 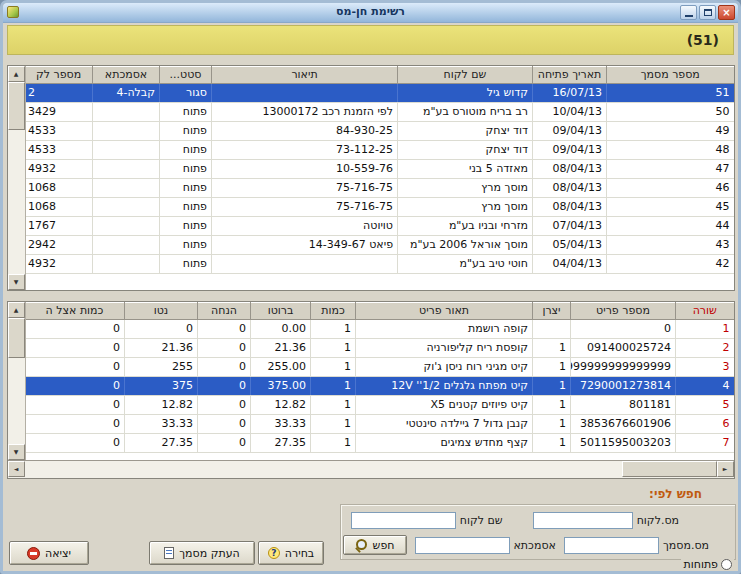 I want to click on grid-cell: מוסך מרץ, so click(x=466, y=188).